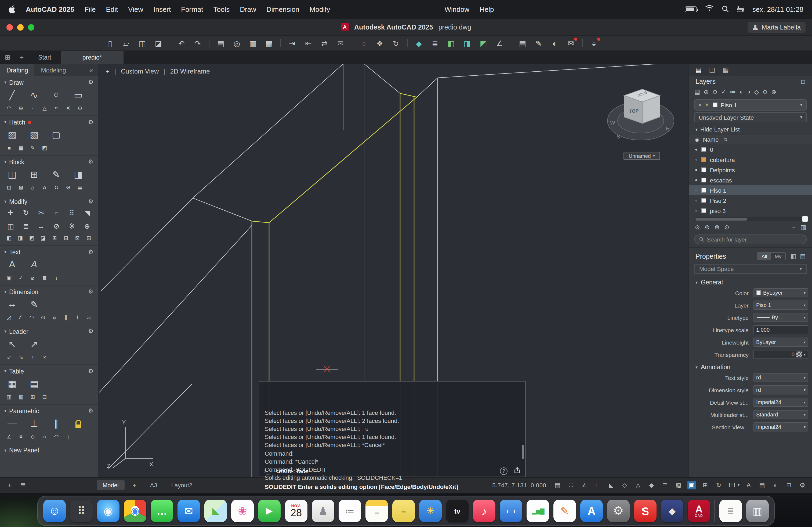  What do you see at coordinates (43, 238) in the screenshot?
I see `edit-polyline-tool: ◪` at bounding box center [43, 238].